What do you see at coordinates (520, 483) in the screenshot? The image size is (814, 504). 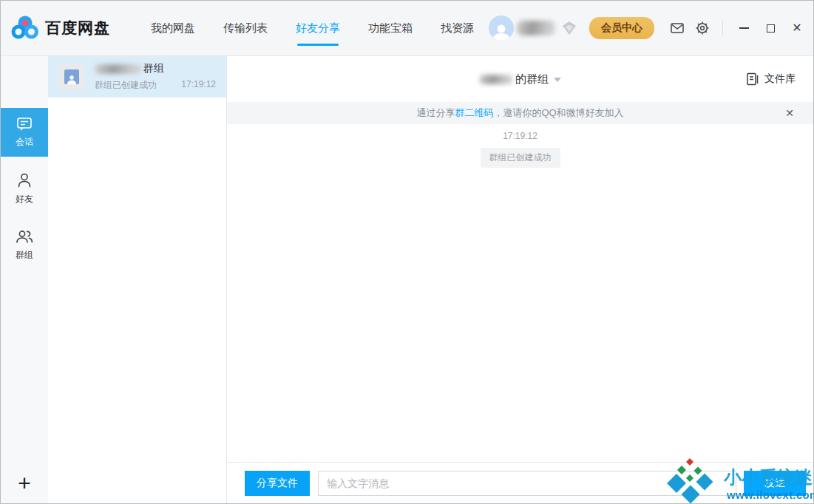 I see `composer-bar: 分享文件 发送` at bounding box center [520, 483].